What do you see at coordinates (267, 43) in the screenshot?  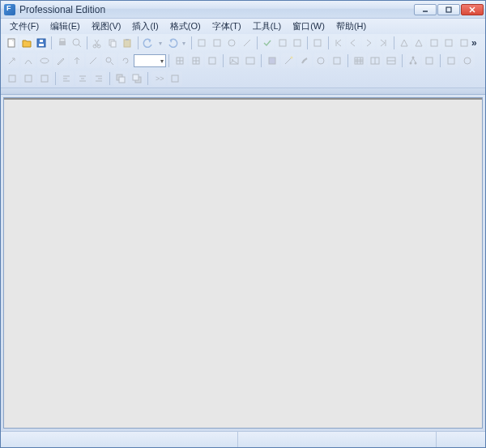 I see `tool-a5` at bounding box center [267, 43].